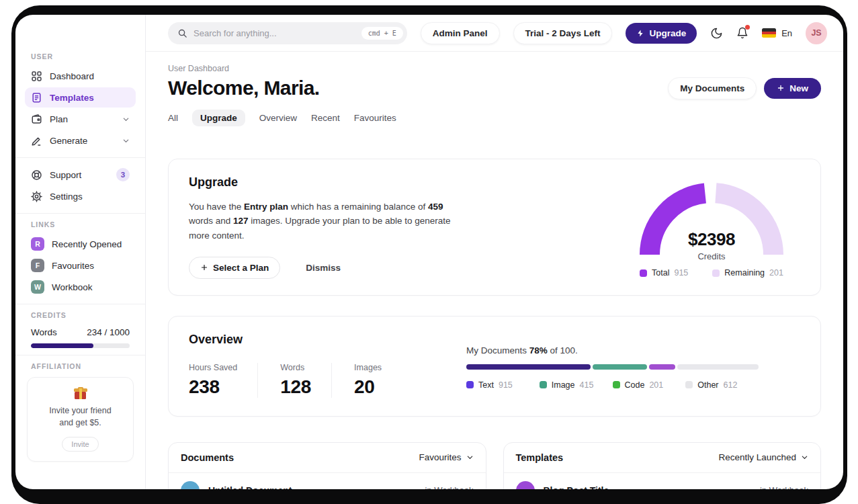 This screenshot has height=504, width=858. I want to click on documents-filter-label: Favourites, so click(439, 457).